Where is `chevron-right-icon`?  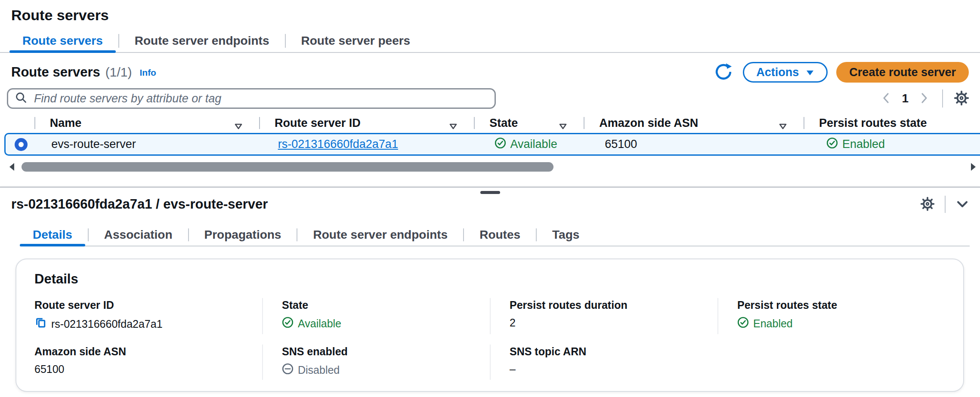
chevron-right-icon is located at coordinates (924, 99).